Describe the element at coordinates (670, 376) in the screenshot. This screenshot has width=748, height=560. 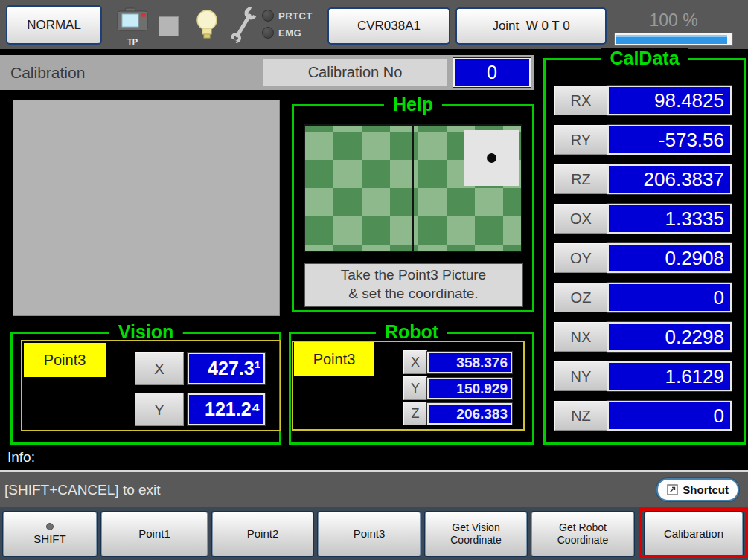
I see `caldata-ny-value: 1.6129` at that location.